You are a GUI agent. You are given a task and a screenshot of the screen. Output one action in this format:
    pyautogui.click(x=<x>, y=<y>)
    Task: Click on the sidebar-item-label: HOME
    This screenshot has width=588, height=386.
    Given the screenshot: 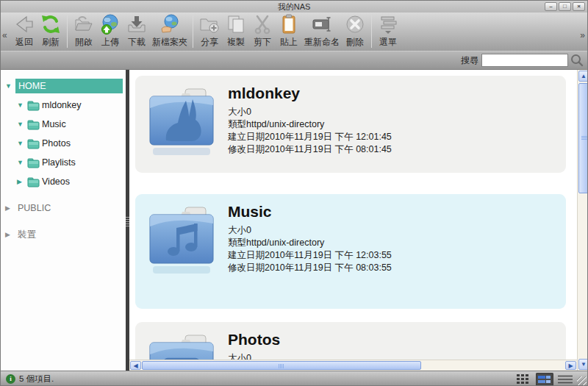 What is the action you would take?
    pyautogui.click(x=69, y=86)
    